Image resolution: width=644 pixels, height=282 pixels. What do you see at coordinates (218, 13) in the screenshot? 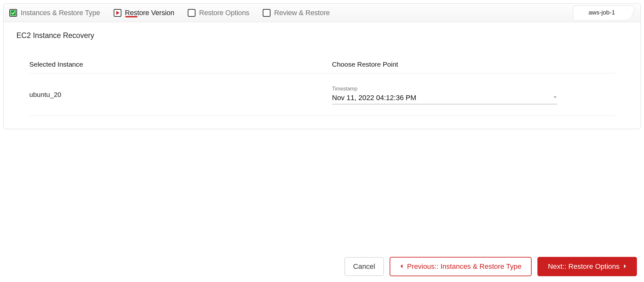
I see `wizard-step-restore-options: Restore Options` at bounding box center [218, 13].